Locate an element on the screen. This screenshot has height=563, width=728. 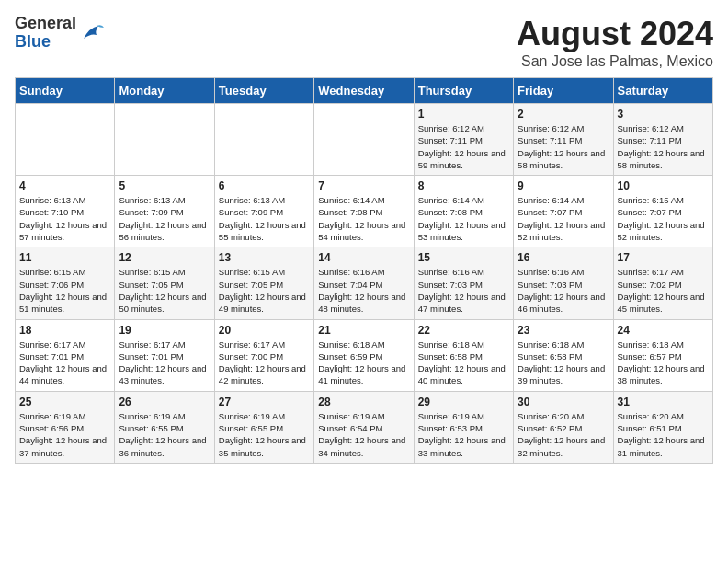
cell-content: Sunrise: 6:14 AM Sunset: 7:08 PM Dayligh… is located at coordinates (463, 219).